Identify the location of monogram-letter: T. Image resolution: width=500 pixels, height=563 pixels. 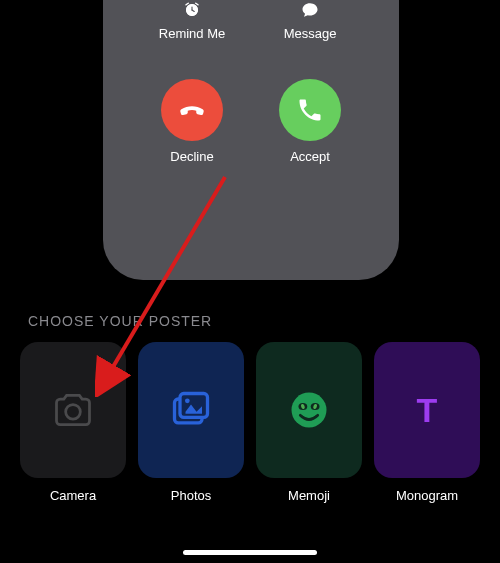
(428, 410).